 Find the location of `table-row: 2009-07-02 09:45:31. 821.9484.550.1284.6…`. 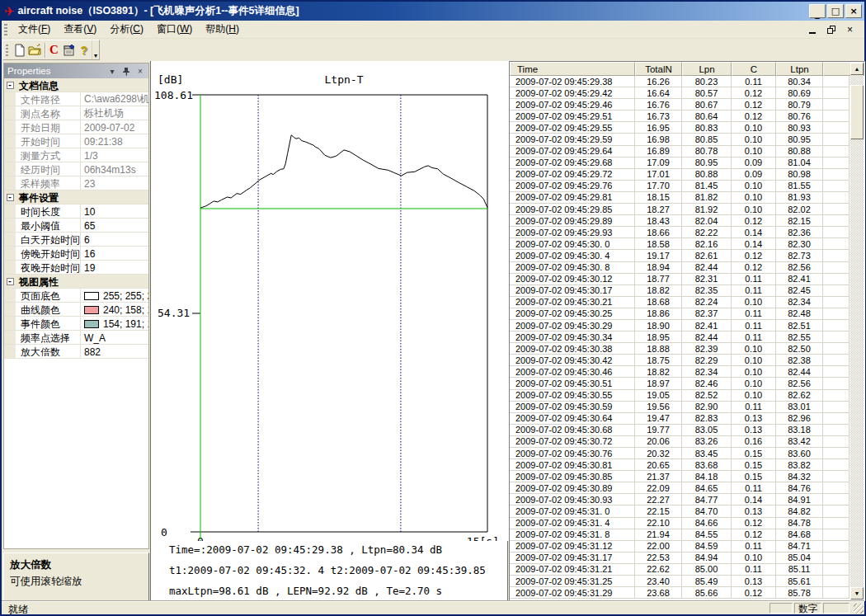

table-row: 2009-07-02 09:45:31. 821.9484.550.1284.6… is located at coordinates (680, 535).